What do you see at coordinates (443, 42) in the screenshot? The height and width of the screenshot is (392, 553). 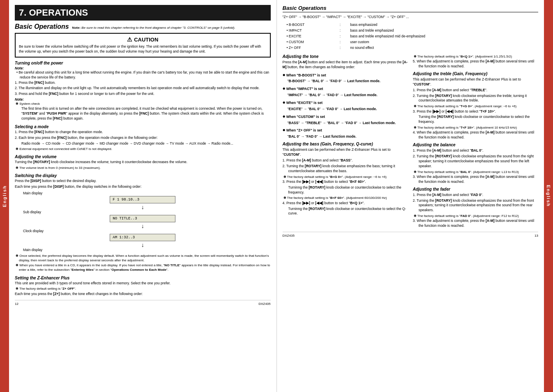 I see `item-custom-desc: user custom` at bounding box center [443, 42].